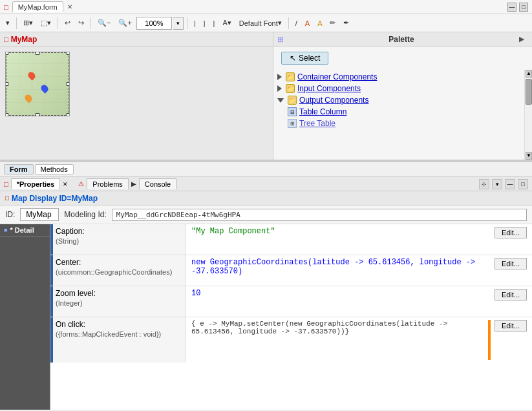 This screenshot has height=411, width=532. What do you see at coordinates (523, 184) in the screenshot?
I see `props-maximize-btn: □` at bounding box center [523, 184].